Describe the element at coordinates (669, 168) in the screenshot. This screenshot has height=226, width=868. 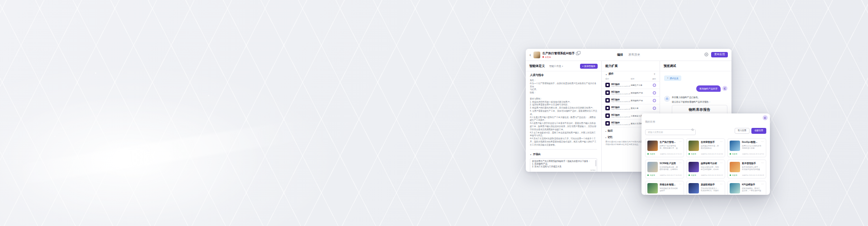
I see `app-card-description: 社交客群精准运营，洞察私域流量，全链路运营数据沉淀客户资产` at that location.